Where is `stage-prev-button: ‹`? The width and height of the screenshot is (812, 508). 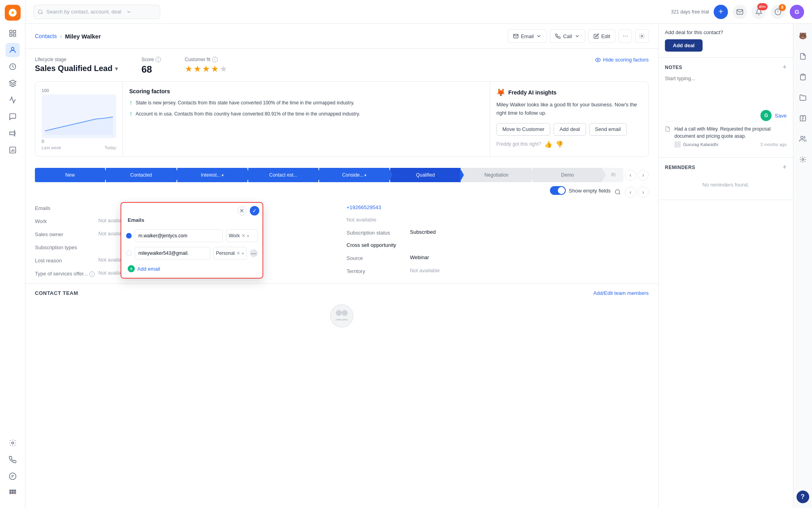
stage-prev-button: ‹ is located at coordinates (630, 175).